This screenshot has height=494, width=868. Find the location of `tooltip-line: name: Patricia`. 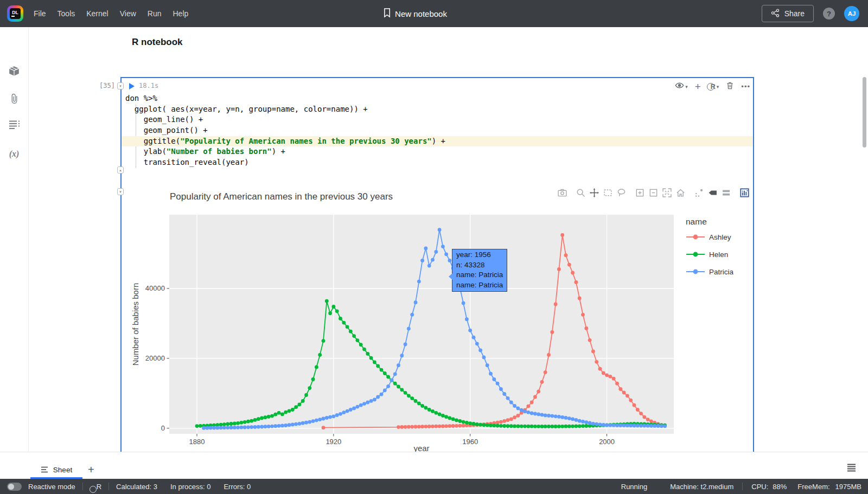

tooltip-line: name: Patricia is located at coordinates (480, 285).